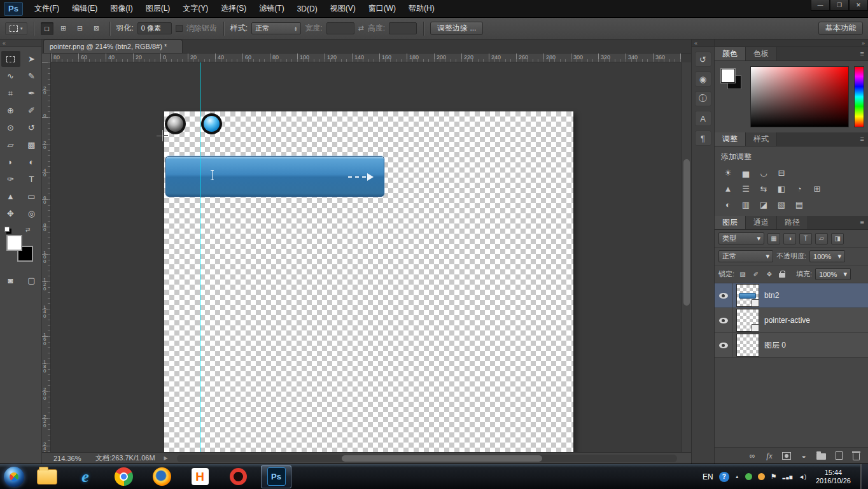 The image size is (868, 489). I want to click on taskbar-explorer, so click(47, 477).